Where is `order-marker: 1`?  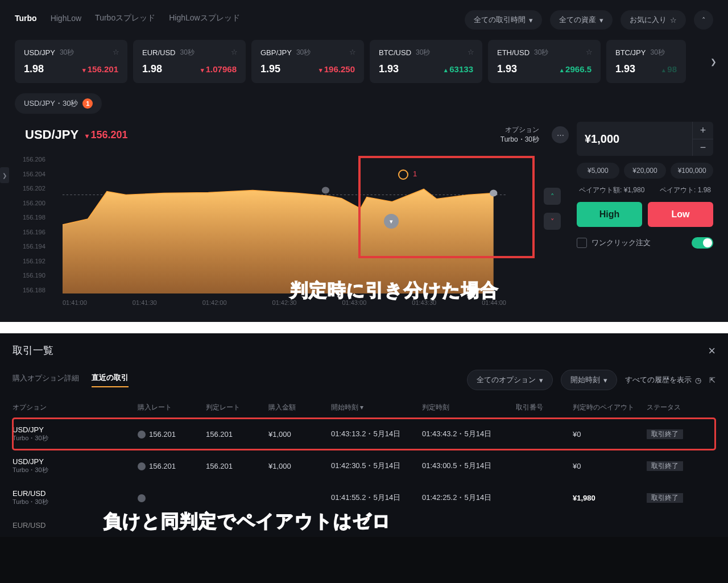 order-marker: 1 is located at coordinates (403, 175).